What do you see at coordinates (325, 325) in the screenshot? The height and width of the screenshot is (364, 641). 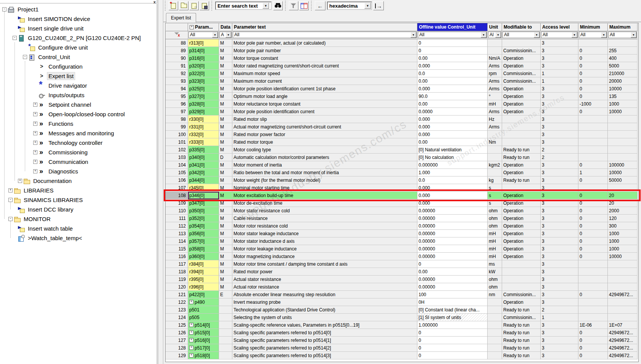 I see `parameter-text-cell: Scaling-specific reference values, Param…` at bounding box center [325, 325].